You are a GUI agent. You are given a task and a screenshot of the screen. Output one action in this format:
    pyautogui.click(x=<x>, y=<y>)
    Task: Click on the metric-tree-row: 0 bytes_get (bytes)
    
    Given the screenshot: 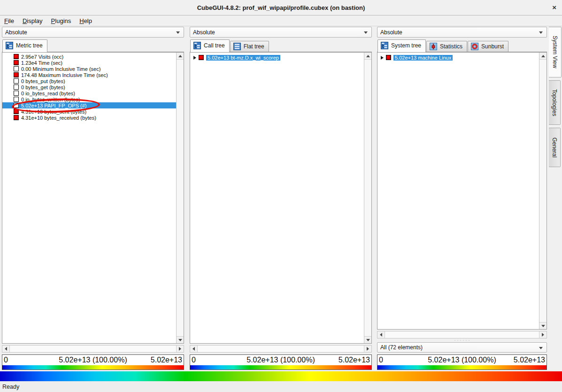 What is the action you would take?
    pyautogui.click(x=89, y=87)
    